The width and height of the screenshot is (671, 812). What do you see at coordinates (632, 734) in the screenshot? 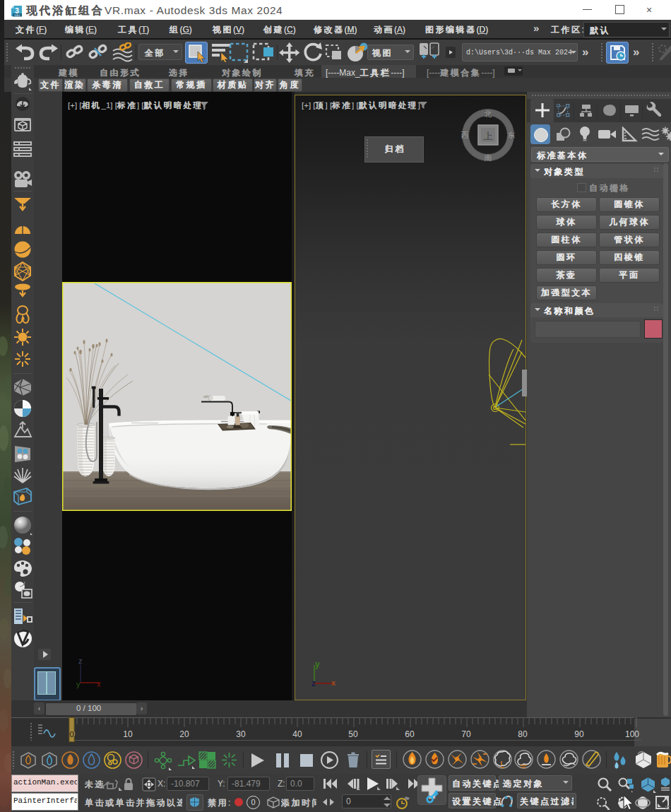
I see `svg-text: 100` at bounding box center [632, 734].